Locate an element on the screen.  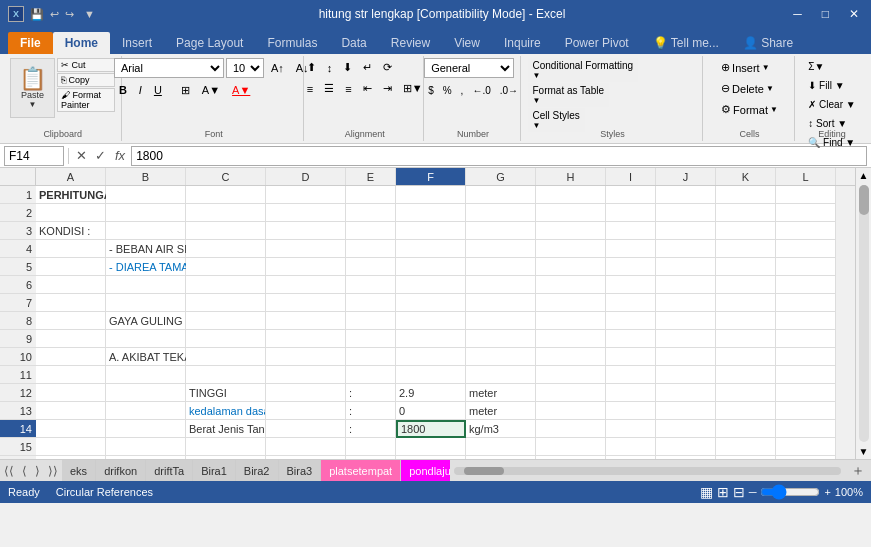
cell-a4 is located at coordinates (71, 249).